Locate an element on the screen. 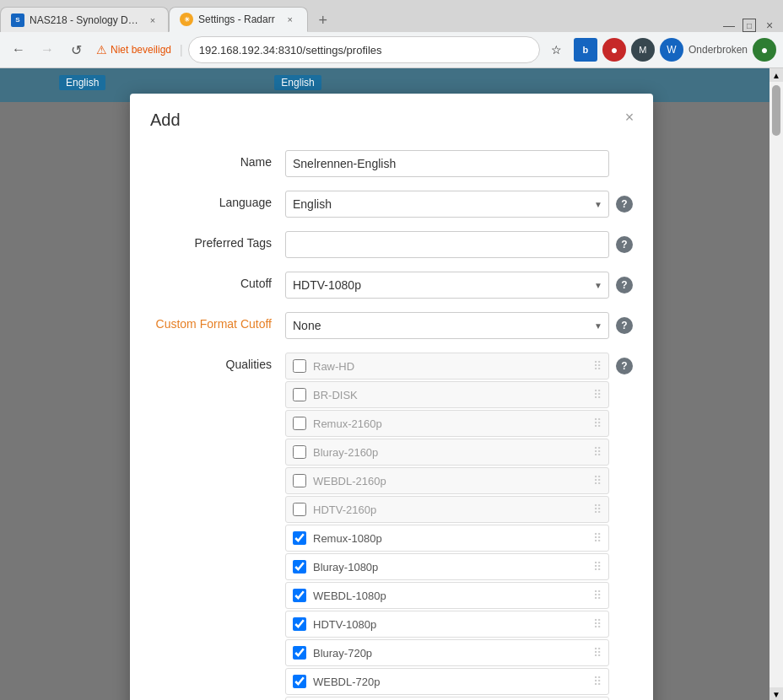 This screenshot has width=783, height=700. quality-item-webdl-2160p: WEBDL-2160p ⠿ is located at coordinates (447, 481).